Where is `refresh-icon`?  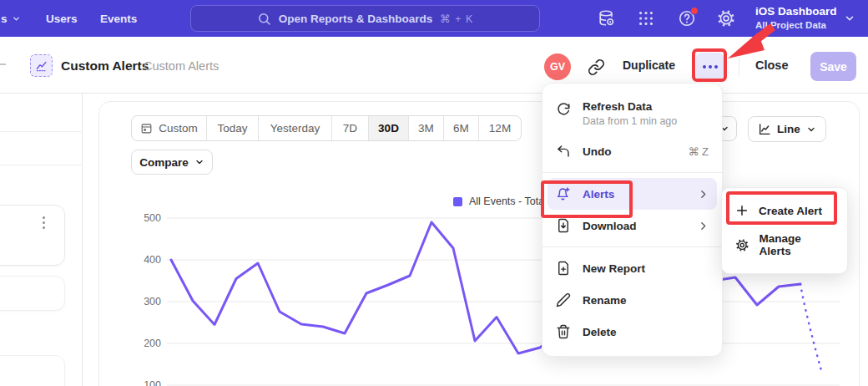
refresh-icon is located at coordinates (563, 109).